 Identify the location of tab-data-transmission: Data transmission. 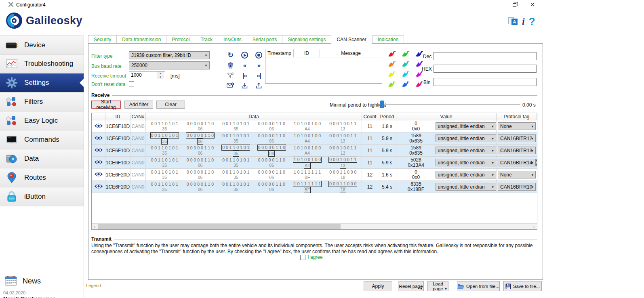
(141, 40).